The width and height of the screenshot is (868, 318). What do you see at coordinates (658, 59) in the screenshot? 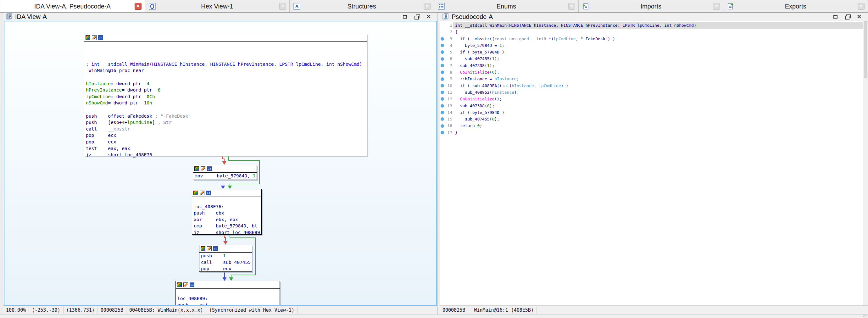
I see `line-code: sub_407455(1);` at bounding box center [658, 59].